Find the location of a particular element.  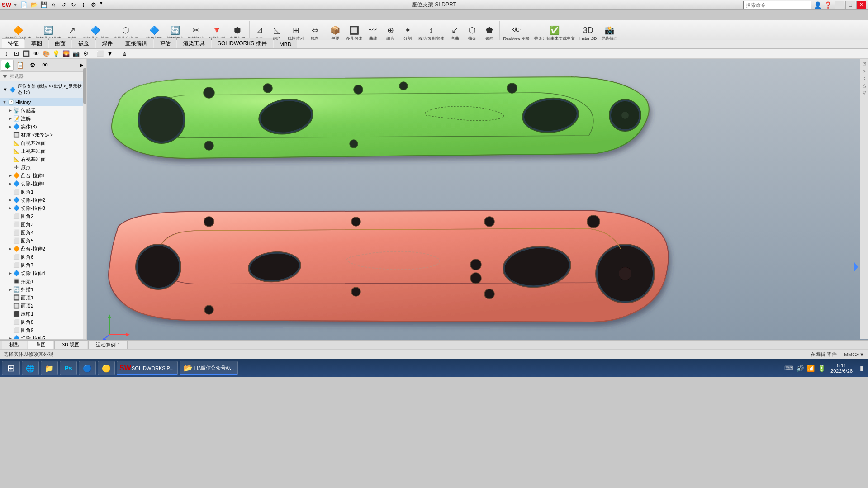

close-btn: ✕ is located at coordinates (861, 5).